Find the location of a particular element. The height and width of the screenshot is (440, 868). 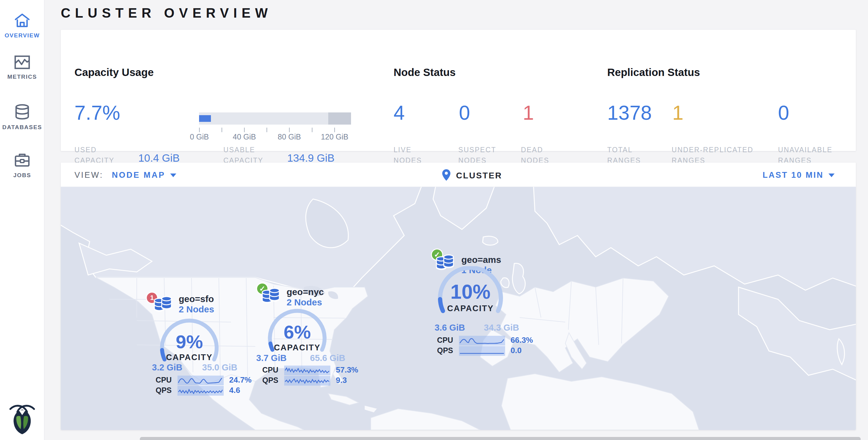

qps-row: QPS9.3 is located at coordinates (305, 381).